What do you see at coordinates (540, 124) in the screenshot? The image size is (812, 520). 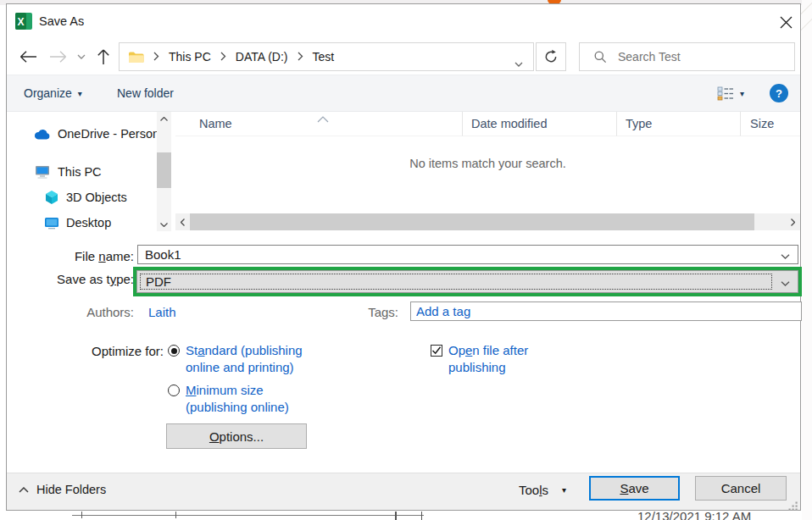 I see `column-header-date-modified: Date modified` at bounding box center [540, 124].